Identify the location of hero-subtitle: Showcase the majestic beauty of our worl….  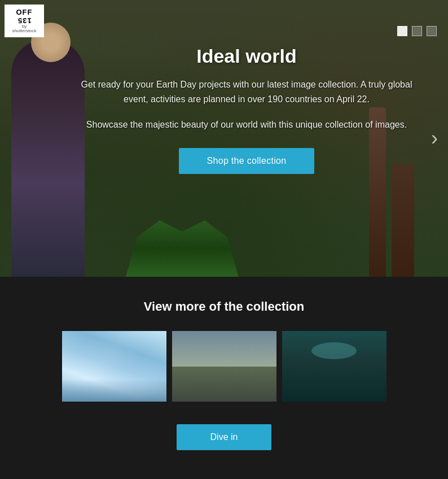
(247, 125).